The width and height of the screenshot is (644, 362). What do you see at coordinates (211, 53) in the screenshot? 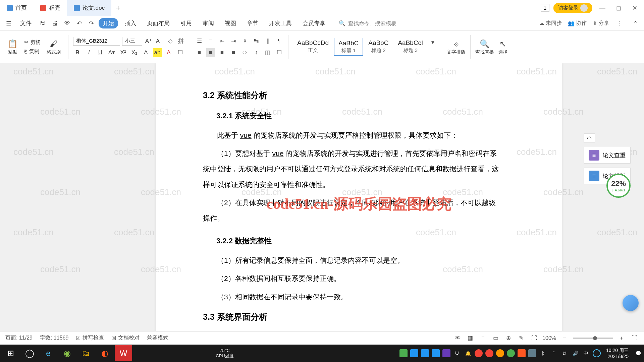
I see `align-center-icon: ≡` at bounding box center [211, 53].